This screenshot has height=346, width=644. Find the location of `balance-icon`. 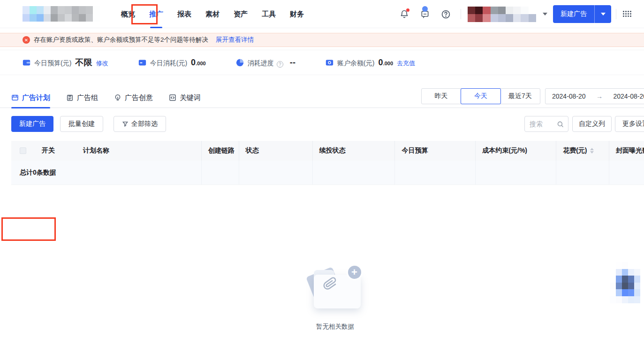

balance-icon is located at coordinates (329, 63).